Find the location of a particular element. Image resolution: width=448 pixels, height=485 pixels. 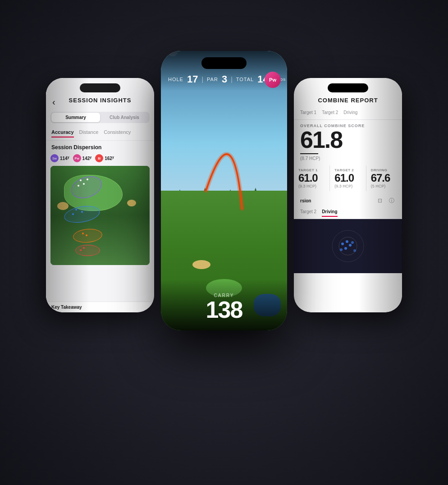

carry-label: CARRY is located at coordinates (224, 296).